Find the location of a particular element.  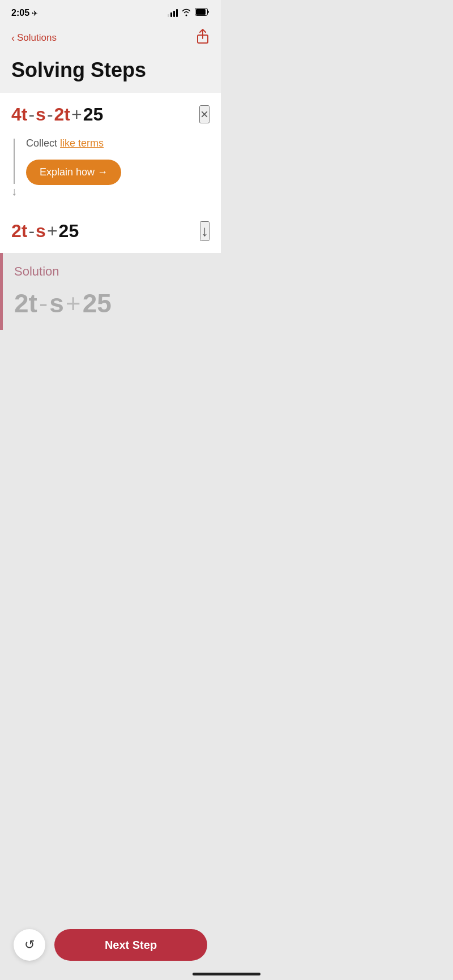

wifi-icon is located at coordinates (186, 14).